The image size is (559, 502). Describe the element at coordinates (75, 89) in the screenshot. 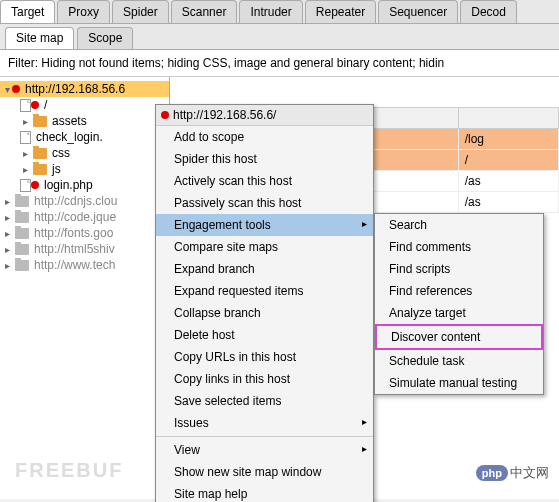

I see `tree-label: http://192.168.56.6` at that location.